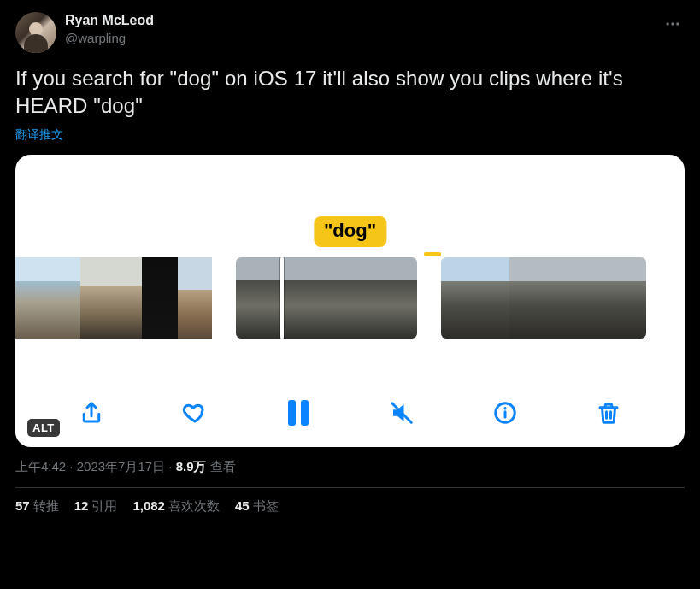 The width and height of the screenshot is (700, 589). Describe the element at coordinates (673, 24) in the screenshot. I see `ellipsis-icon` at that location.